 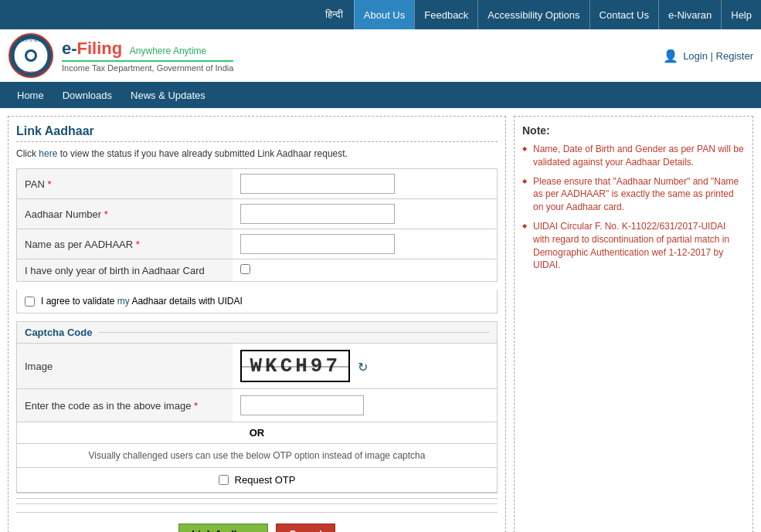 I want to click on name-input-cell, so click(x=365, y=244).